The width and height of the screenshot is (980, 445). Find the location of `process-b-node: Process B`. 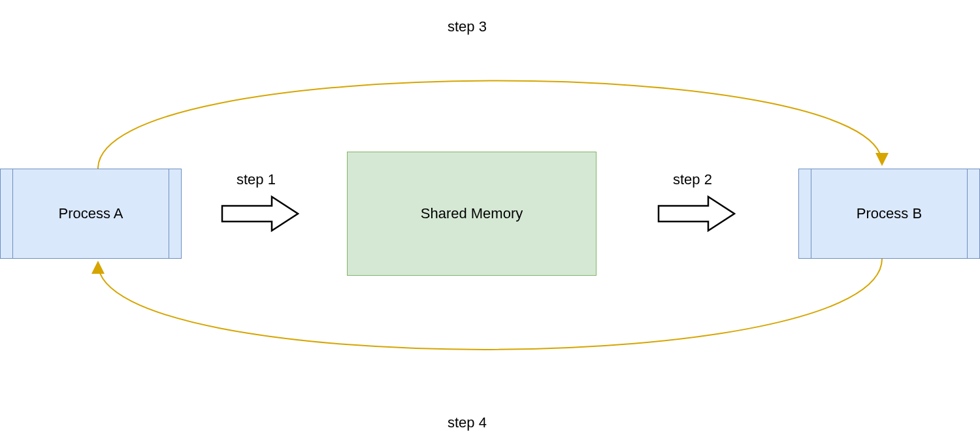

process-b-node: Process B is located at coordinates (889, 214).